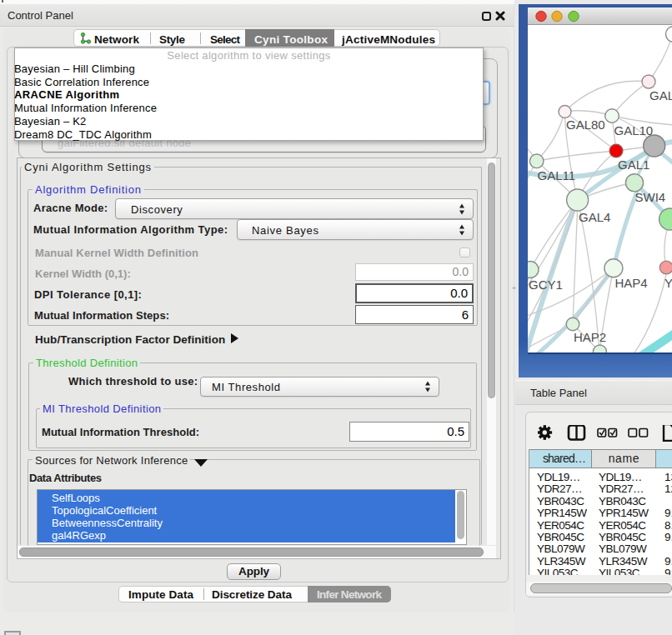 This screenshot has width=672, height=635. What do you see at coordinates (545, 285) in the screenshot?
I see `svg-text: GCY1` at bounding box center [545, 285].